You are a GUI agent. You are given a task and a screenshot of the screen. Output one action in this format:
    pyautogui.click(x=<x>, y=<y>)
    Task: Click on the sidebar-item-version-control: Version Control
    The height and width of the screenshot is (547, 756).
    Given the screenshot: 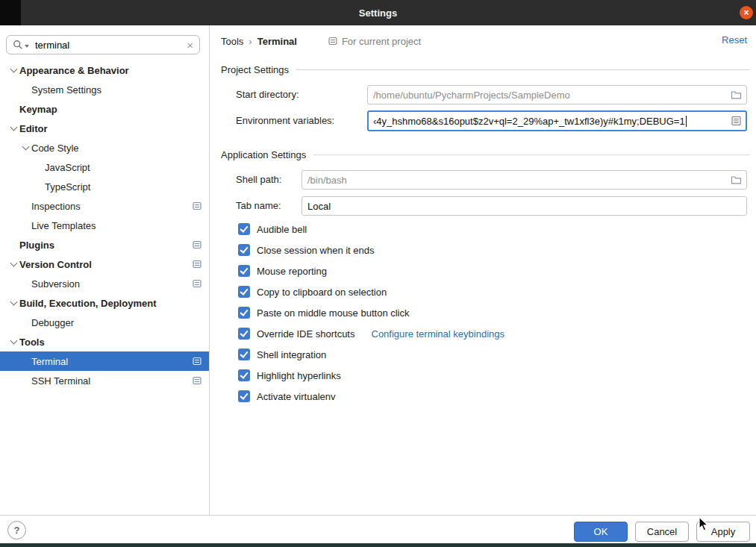 What is the action you would take?
    pyautogui.click(x=104, y=264)
    